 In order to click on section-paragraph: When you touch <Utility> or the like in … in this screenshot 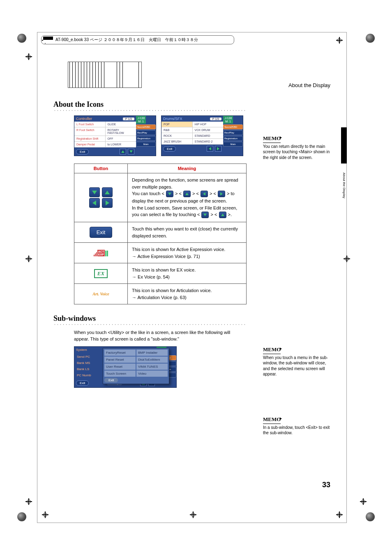, I will do `click(160, 336)`.